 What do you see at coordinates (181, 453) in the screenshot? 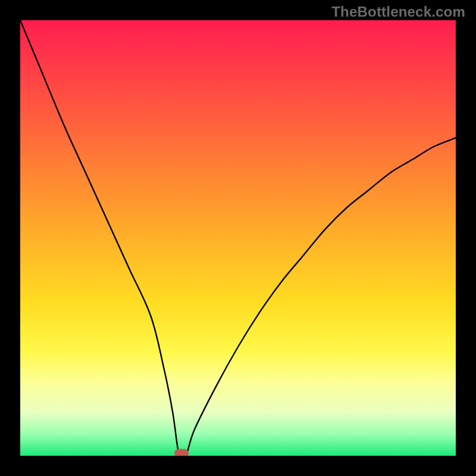
I see `optimal-point-marker` at bounding box center [181, 453].